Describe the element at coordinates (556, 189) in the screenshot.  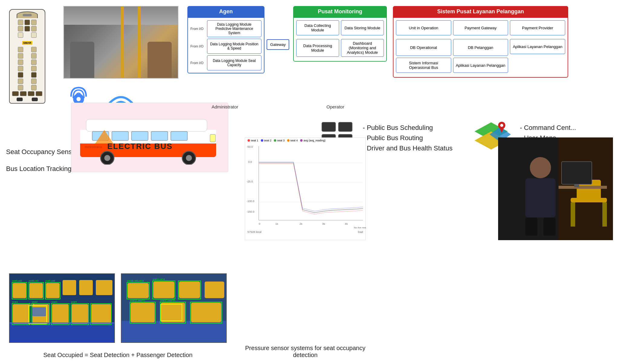
I see `camera-feed-svg` at that location.